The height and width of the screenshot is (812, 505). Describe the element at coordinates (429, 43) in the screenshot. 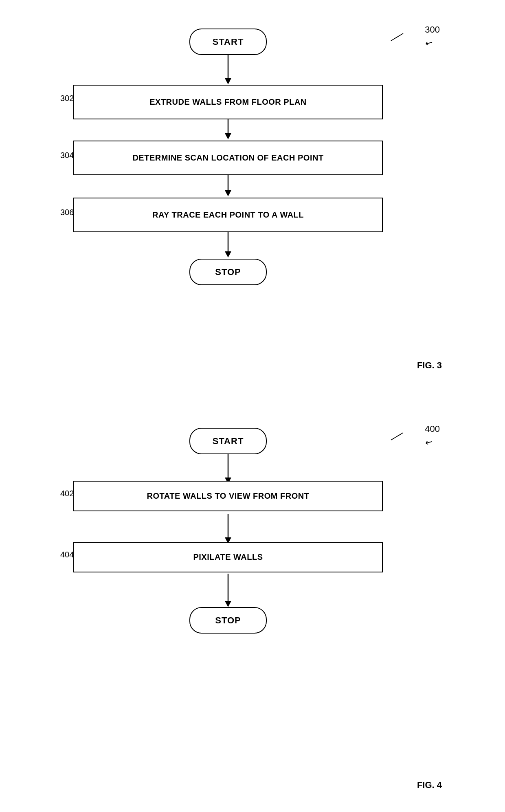

I see `fig3-ref-arrow: ↙` at that location.